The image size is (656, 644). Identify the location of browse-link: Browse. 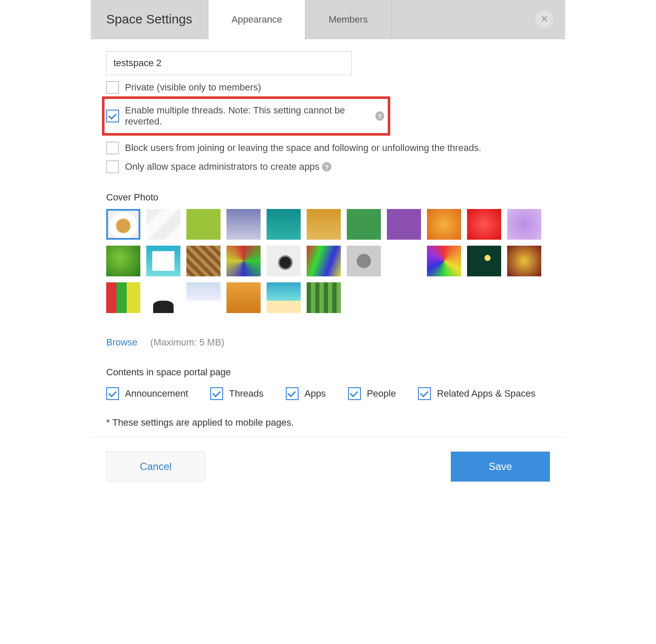
(122, 342).